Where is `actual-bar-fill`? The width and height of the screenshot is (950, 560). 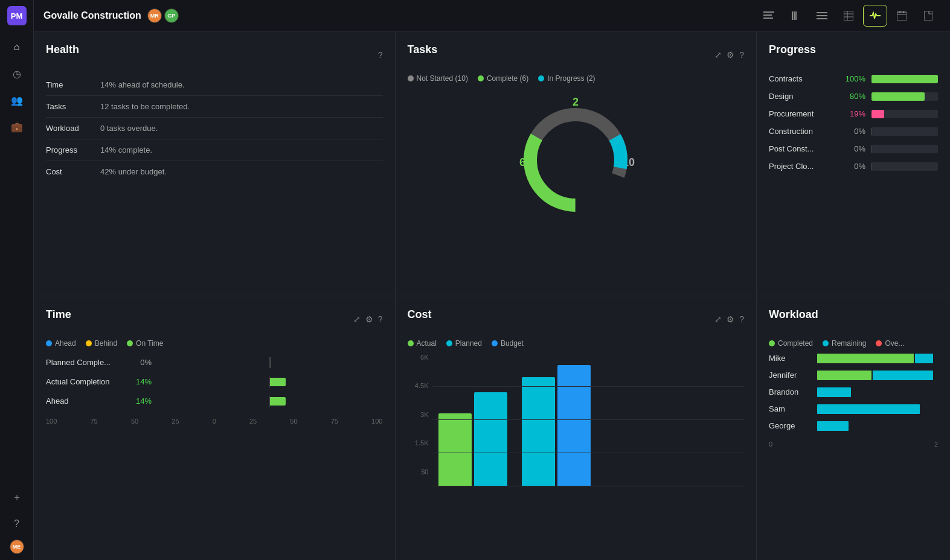
actual-bar-fill is located at coordinates (278, 382).